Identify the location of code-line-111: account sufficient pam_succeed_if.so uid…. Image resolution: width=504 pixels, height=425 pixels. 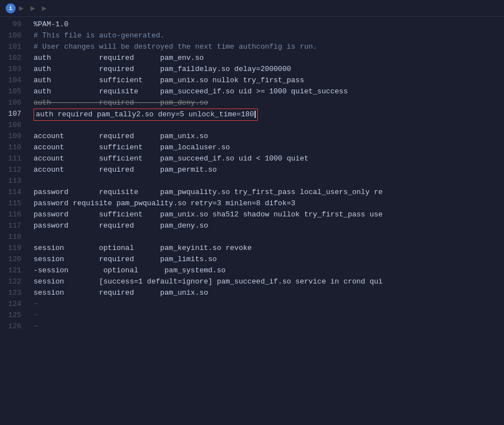
(269, 159).